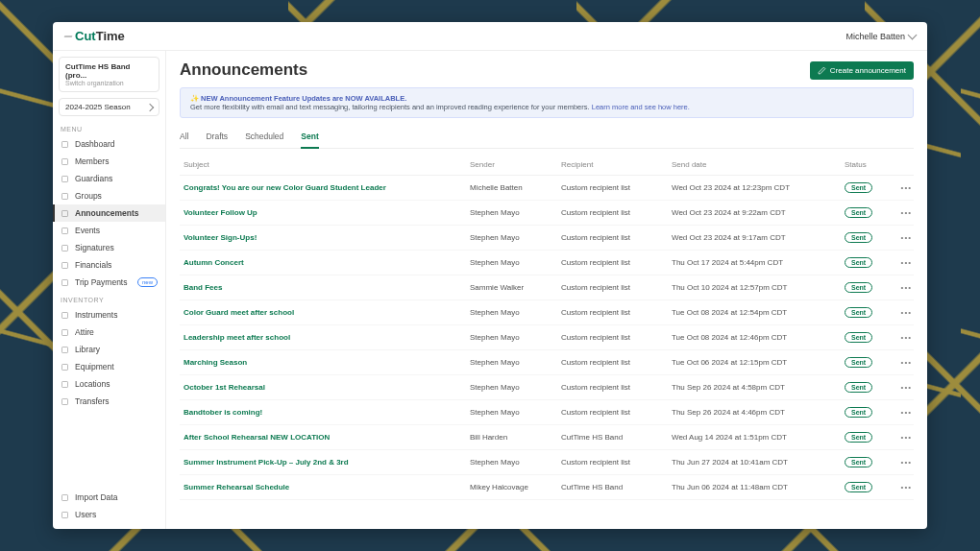  Describe the element at coordinates (110, 282) in the screenshot. I see `sidebar-item-trip-payments: Trip Paymentsnew` at that location.